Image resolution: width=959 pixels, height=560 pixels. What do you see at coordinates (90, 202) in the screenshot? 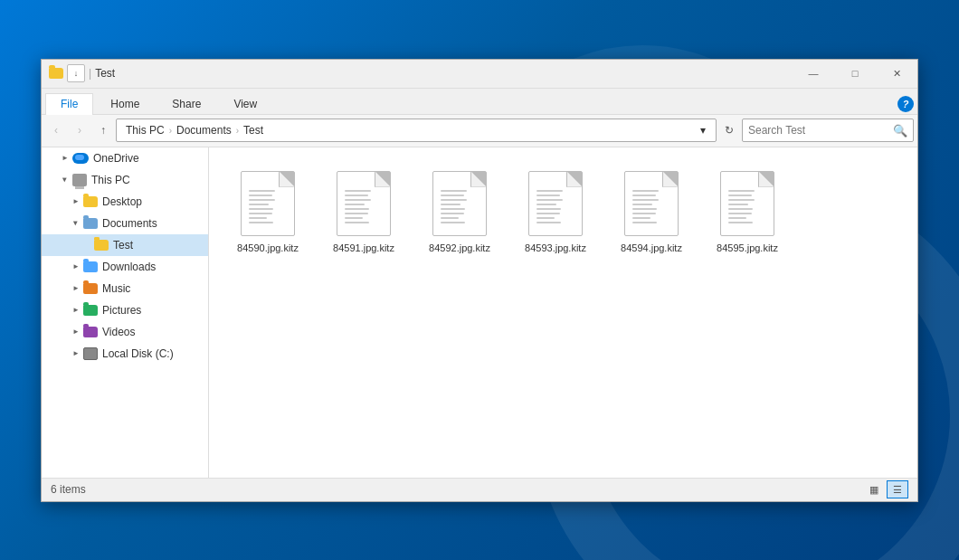
I see `desktop-folder-icon` at bounding box center [90, 202].